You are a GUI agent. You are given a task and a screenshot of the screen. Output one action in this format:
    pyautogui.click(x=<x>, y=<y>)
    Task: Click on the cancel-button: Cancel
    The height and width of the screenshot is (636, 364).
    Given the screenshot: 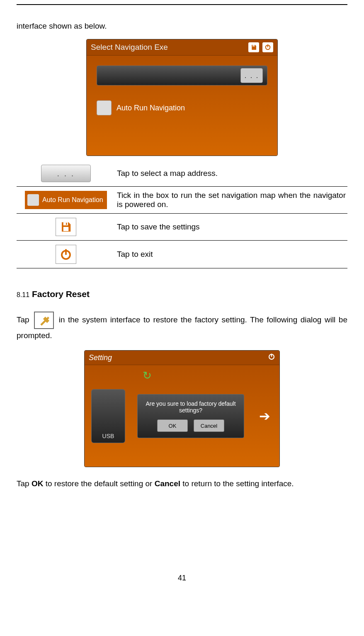 What is the action you would take?
    pyautogui.click(x=209, y=426)
    